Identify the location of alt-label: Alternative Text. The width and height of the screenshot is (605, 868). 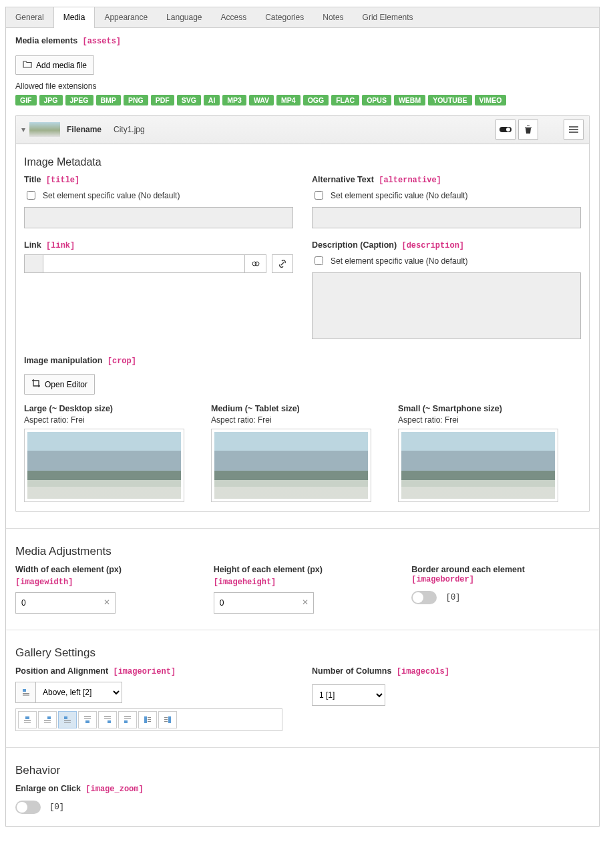
(343, 180).